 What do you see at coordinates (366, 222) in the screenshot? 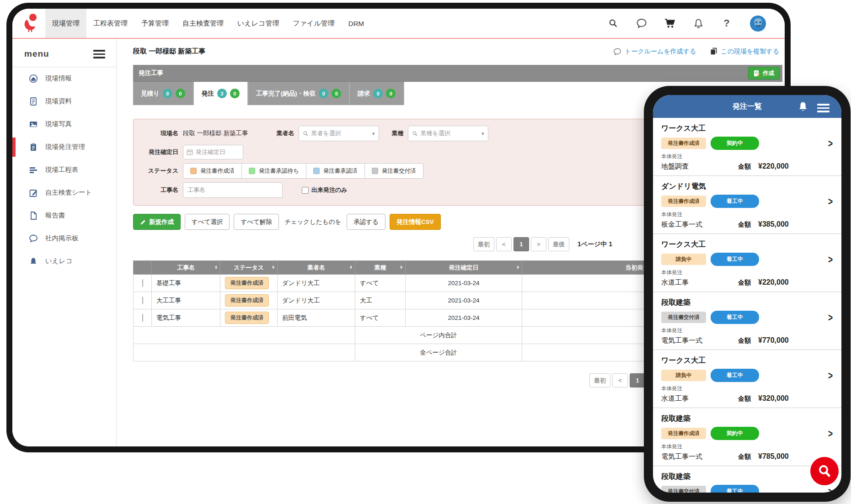
I see `approve-button: 承認する` at bounding box center [366, 222].